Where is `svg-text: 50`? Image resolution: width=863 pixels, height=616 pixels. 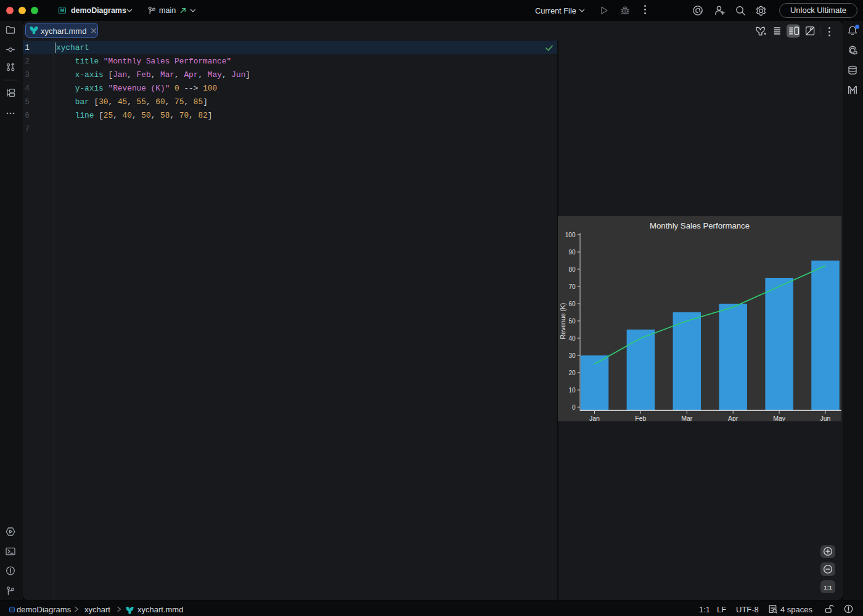 svg-text: 50 is located at coordinates (572, 322).